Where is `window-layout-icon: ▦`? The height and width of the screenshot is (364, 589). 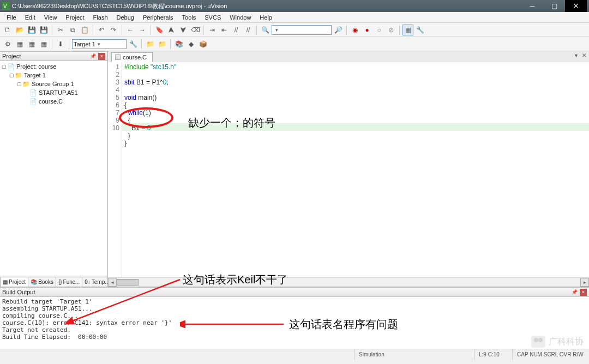 window-layout-icon: ▦ is located at coordinates (408, 30).